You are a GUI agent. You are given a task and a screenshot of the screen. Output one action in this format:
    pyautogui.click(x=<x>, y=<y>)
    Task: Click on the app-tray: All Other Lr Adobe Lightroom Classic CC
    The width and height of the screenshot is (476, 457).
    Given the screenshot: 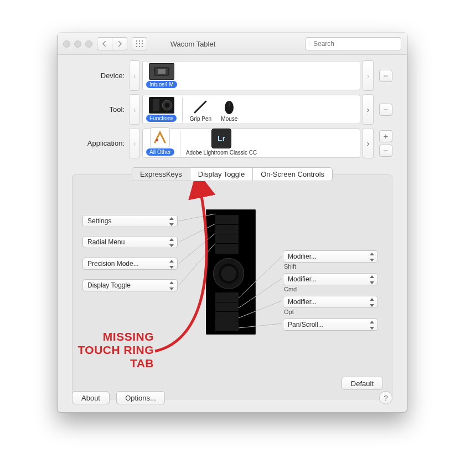 What is the action you would take?
    pyautogui.click(x=251, y=143)
    